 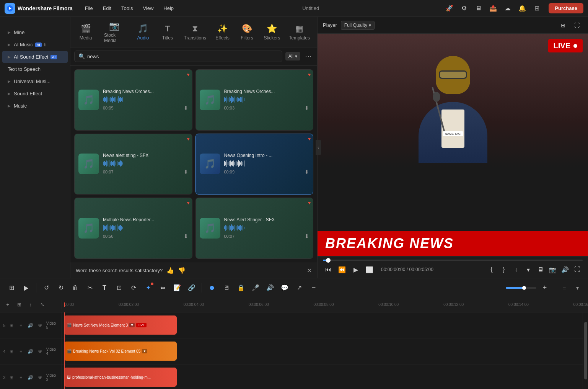 What do you see at coordinates (328, 270) in the screenshot?
I see `skip-back-button: ⏮` at bounding box center [328, 270].